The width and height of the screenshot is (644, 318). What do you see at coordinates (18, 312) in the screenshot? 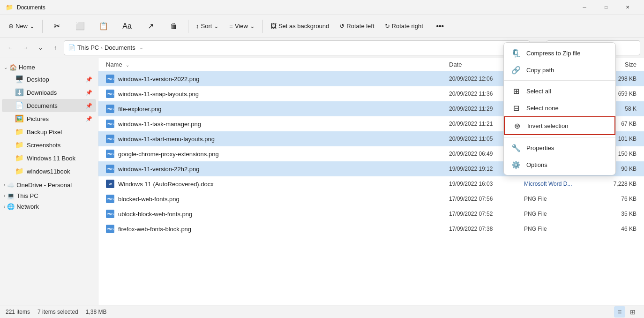
I see `item-count: 221 items` at bounding box center [18, 312].